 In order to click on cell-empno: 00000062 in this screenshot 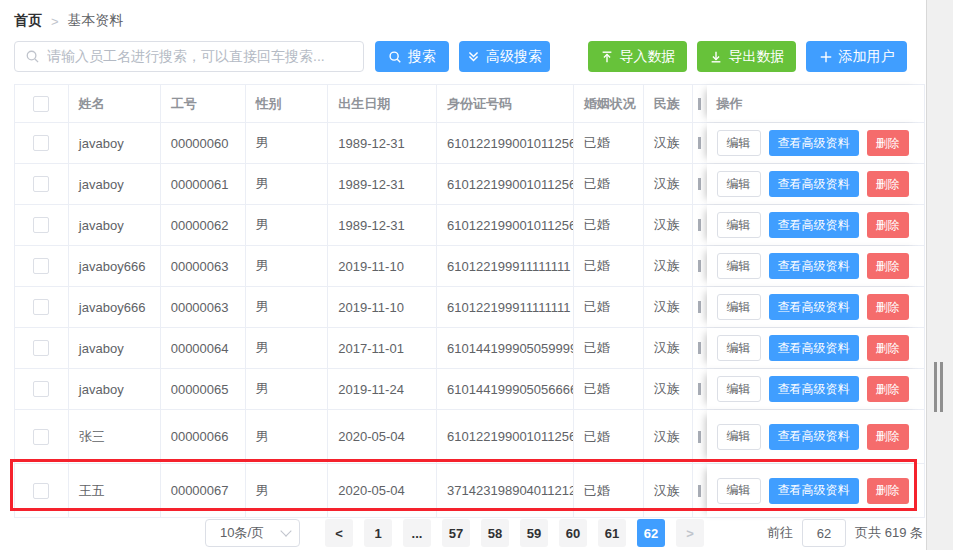, I will do `click(204, 225)`.